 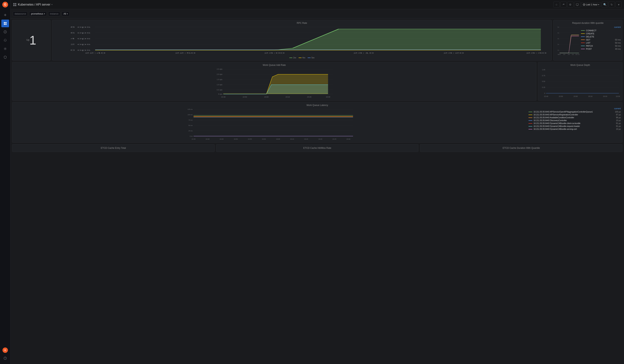 What do you see at coordinates (574, 124) in the screenshot?
I see `latency-legend: current 10.211.55.55:6443 APIServiceOpen…` at bounding box center [574, 124].